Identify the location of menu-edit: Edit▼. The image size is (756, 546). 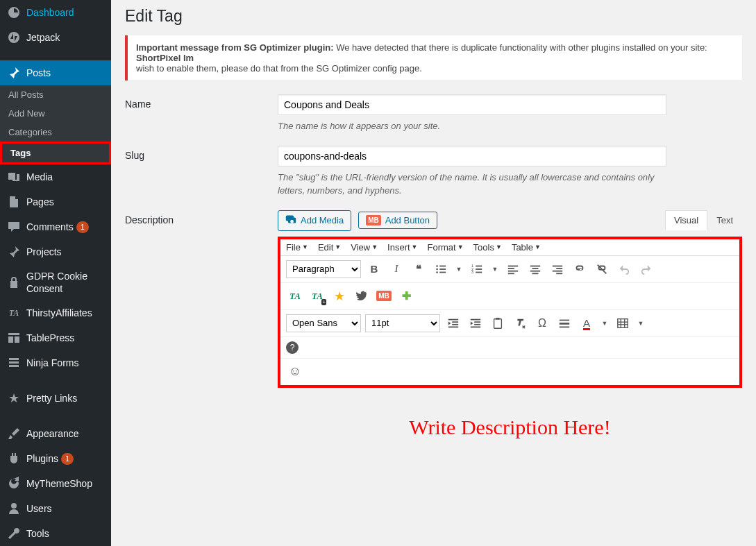
(329, 247).